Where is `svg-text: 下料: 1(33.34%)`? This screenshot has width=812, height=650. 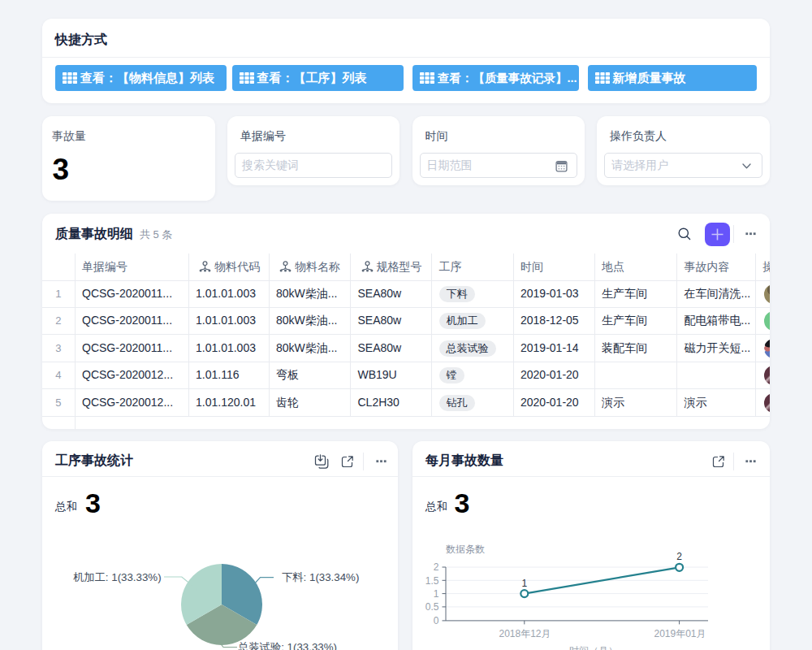 svg-text: 下料: 1(33.34%) is located at coordinates (320, 577).